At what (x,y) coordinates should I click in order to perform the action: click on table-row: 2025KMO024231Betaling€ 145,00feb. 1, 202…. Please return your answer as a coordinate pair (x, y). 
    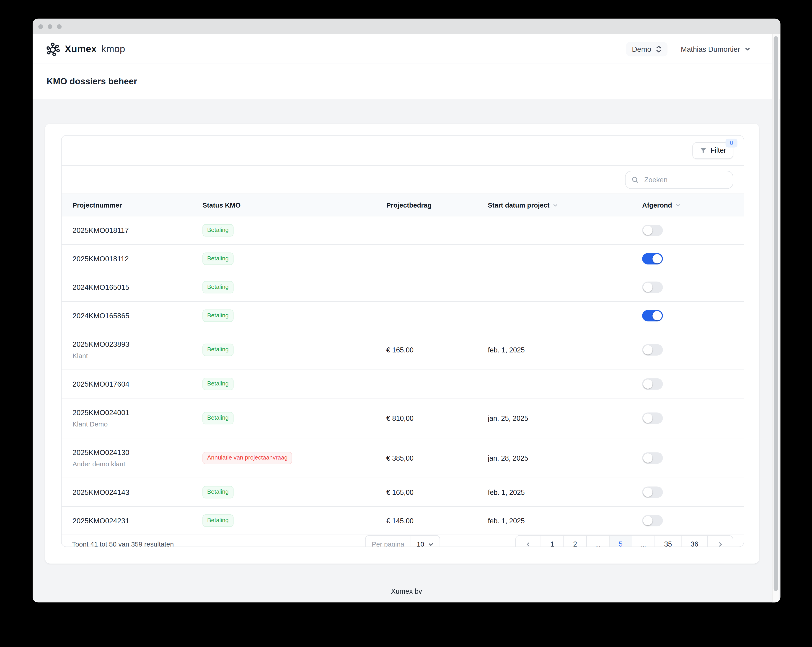
    Looking at the image, I should click on (402, 521).